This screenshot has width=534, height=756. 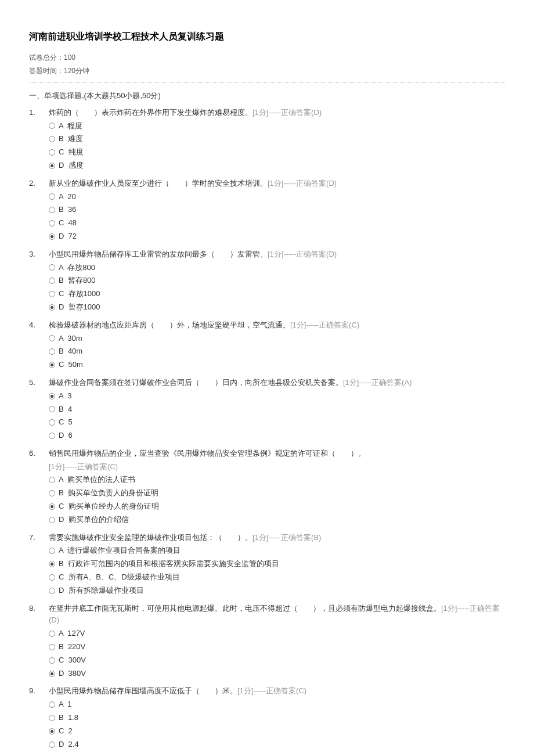 I want to click on option: C 48, so click(x=277, y=223).